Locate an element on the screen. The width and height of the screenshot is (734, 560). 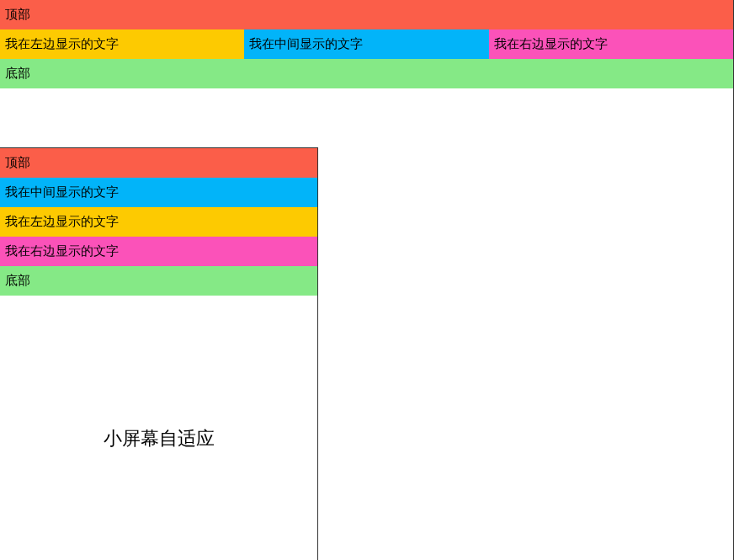
wide-header: 顶部 is located at coordinates (367, 15).